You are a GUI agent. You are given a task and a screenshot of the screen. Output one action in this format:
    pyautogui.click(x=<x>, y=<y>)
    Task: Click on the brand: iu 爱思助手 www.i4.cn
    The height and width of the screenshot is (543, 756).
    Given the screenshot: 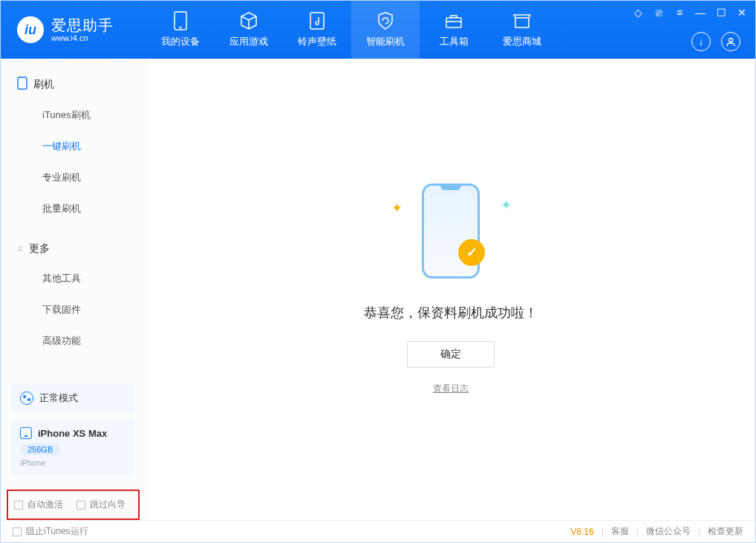 What is the action you would take?
    pyautogui.click(x=74, y=30)
    